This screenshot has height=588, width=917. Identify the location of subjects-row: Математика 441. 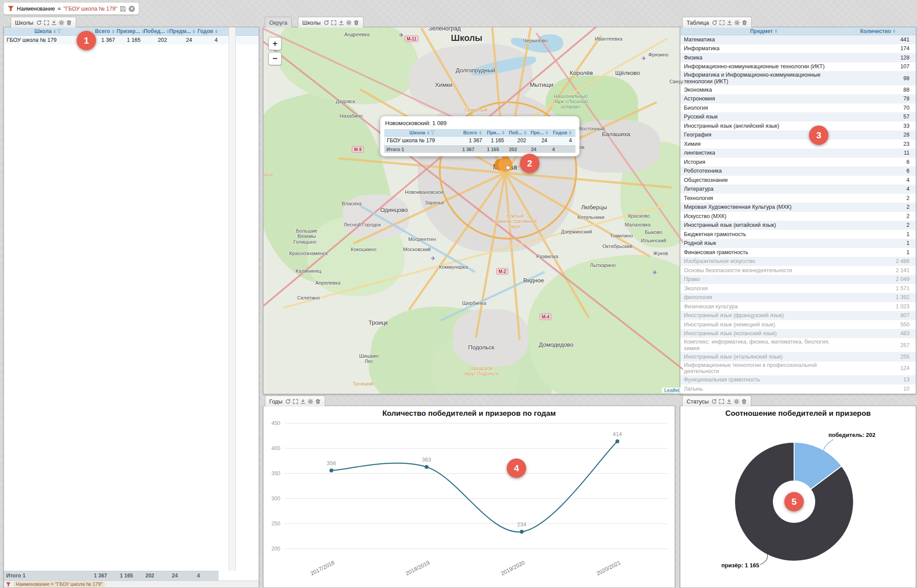
(798, 40).